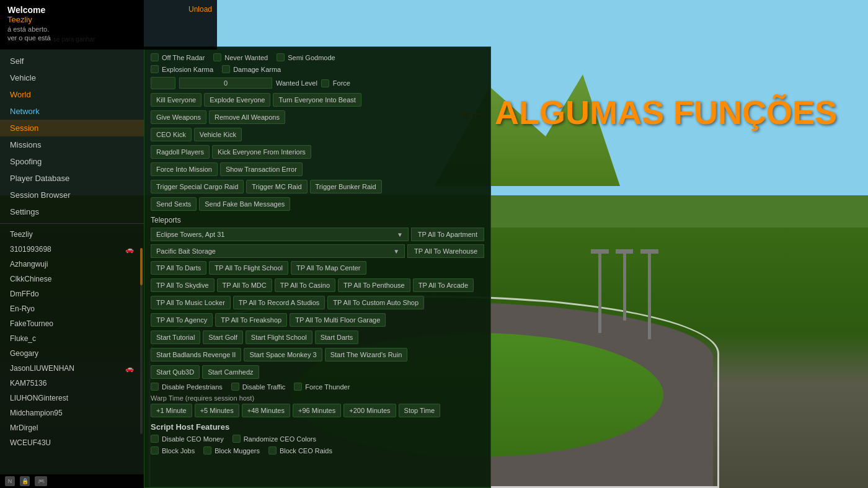 This screenshot has width=868, height=488. Describe the element at coordinates (241, 57) in the screenshot. I see `toggle-never-wanted: Never Wanted` at that location.